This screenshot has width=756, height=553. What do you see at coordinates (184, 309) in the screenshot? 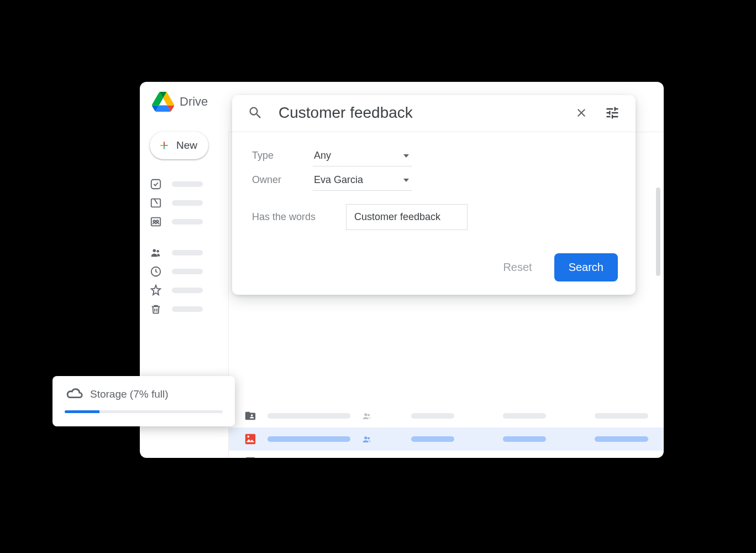
I see `sidebar-item-trash` at bounding box center [184, 309].